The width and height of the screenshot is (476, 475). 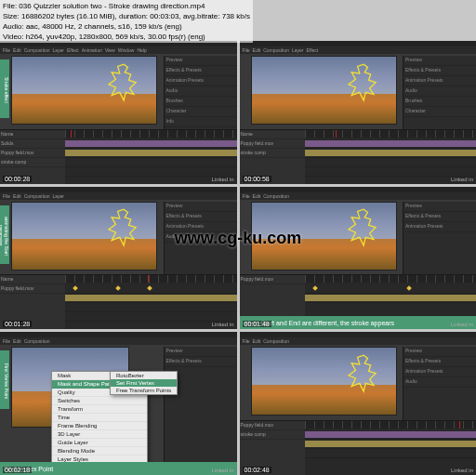 I want to click on side-tab: animating the Start parameter, so click(x=5, y=234).